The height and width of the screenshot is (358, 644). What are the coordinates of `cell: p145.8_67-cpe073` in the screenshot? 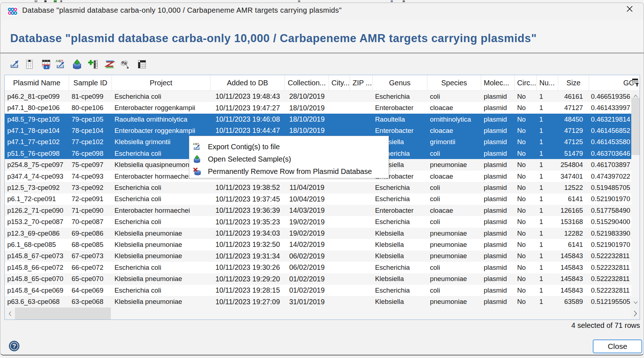 It's located at (37, 256).